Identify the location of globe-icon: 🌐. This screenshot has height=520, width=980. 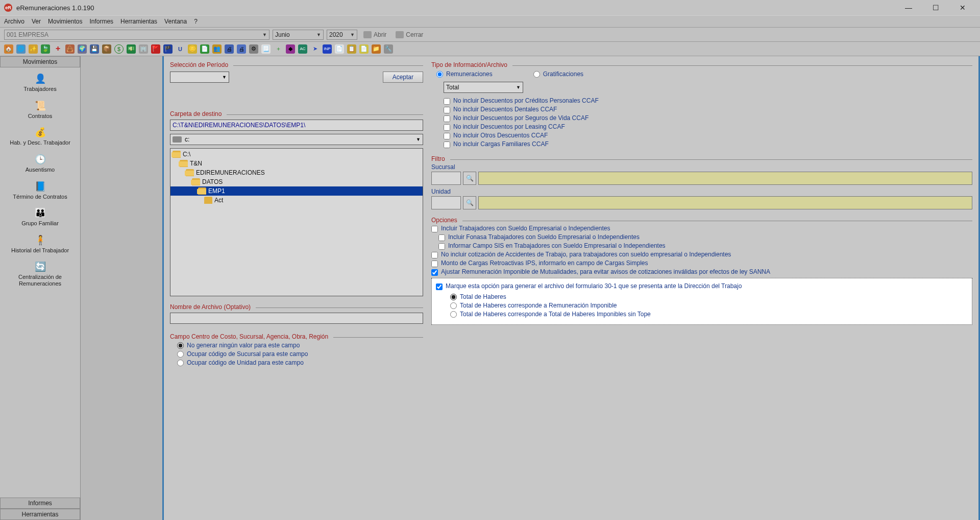
(21, 49).